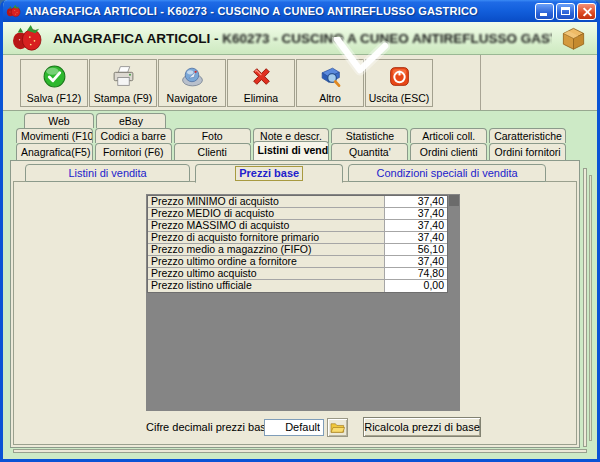 The height and width of the screenshot is (462, 600). Describe the element at coordinates (134, 152) in the screenshot. I see `tab-fornitori: Fornitori (F6)` at that location.